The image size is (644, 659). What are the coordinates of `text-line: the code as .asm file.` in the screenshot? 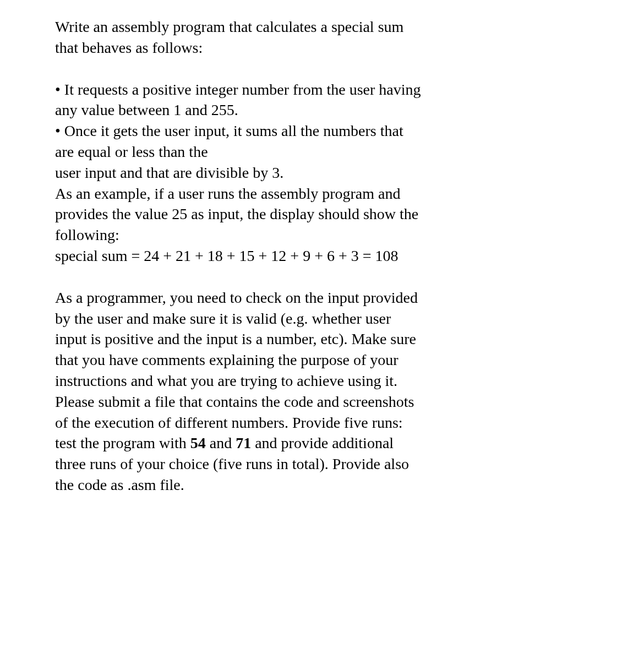 It's located at (333, 485).